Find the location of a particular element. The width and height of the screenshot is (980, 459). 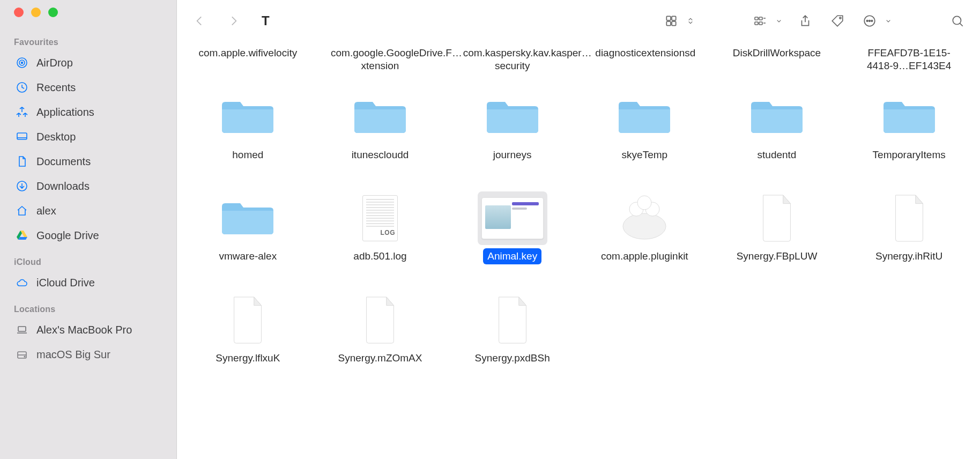

sidebar-item-home: alex is located at coordinates (88, 211).